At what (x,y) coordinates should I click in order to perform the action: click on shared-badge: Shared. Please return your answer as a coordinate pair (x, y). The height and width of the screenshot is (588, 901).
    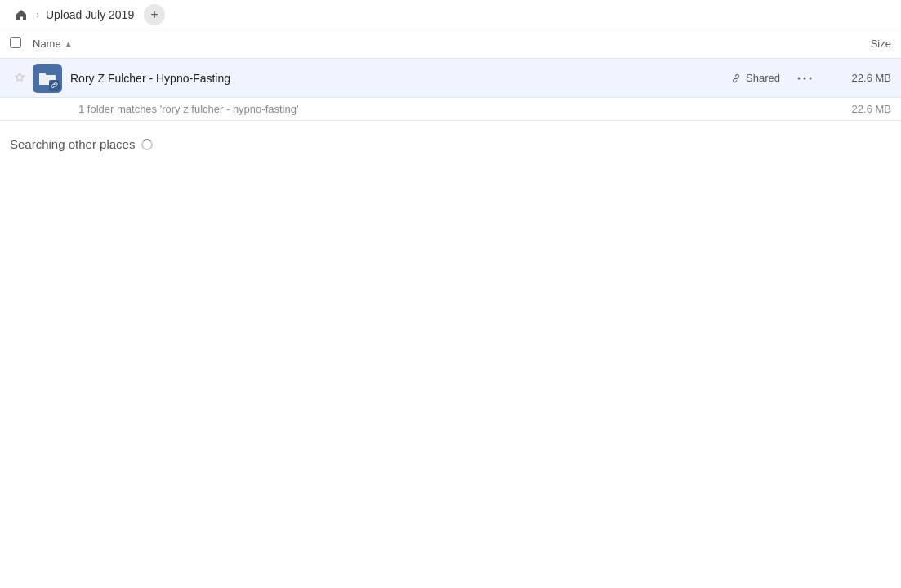
    Looking at the image, I should click on (755, 78).